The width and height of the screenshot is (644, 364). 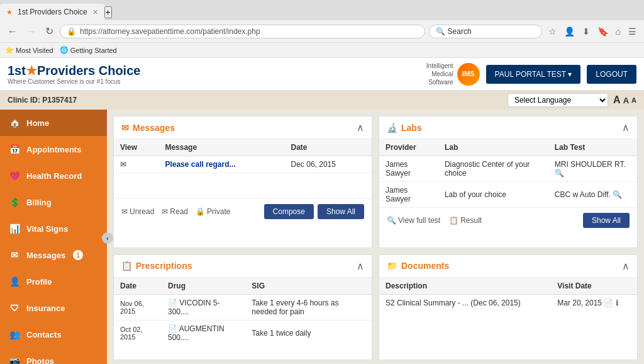 What do you see at coordinates (465, 286) in the screenshot?
I see `doc-col-description: Description` at bounding box center [465, 286].